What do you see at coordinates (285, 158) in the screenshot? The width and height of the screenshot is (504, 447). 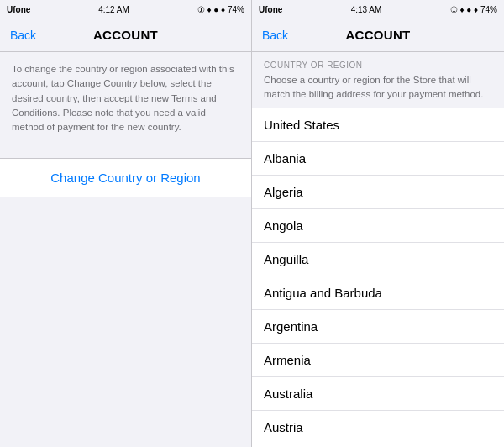 I see `country-name: Albania` at bounding box center [285, 158].